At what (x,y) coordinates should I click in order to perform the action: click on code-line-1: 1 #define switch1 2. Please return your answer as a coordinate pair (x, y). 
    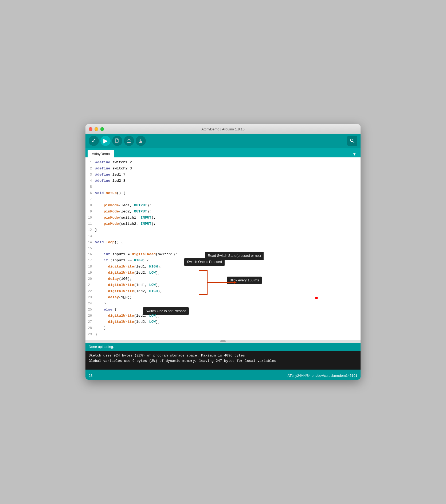
    Looking at the image, I should click on (223, 162).